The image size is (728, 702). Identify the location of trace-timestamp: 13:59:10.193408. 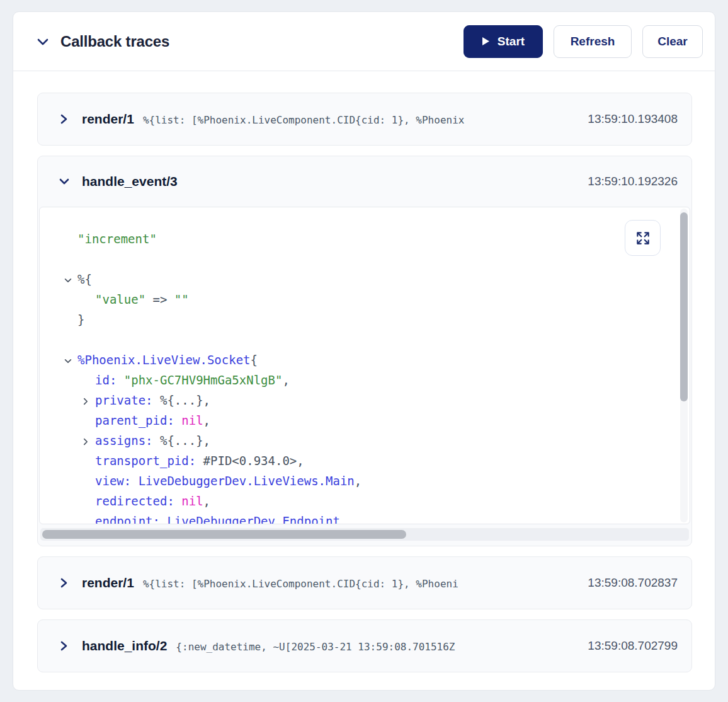
(632, 119).